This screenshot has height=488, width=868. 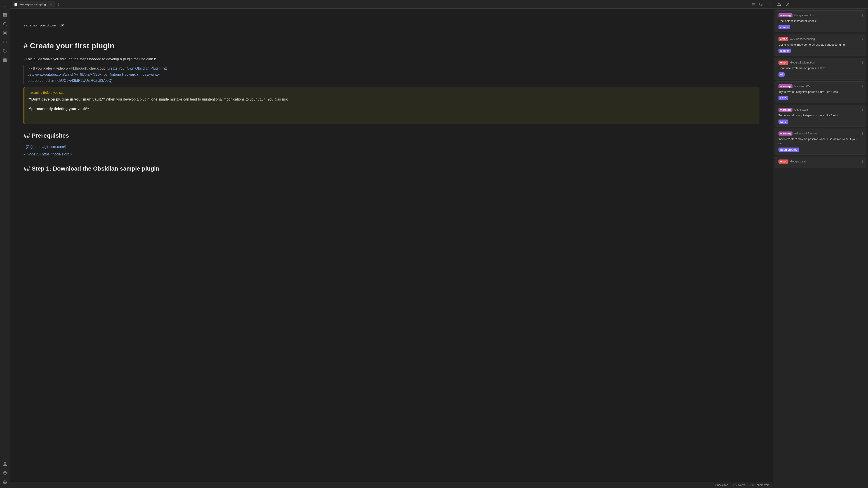 What do you see at coordinates (5, 33) in the screenshot?
I see `graph-icon` at bounding box center [5, 33].